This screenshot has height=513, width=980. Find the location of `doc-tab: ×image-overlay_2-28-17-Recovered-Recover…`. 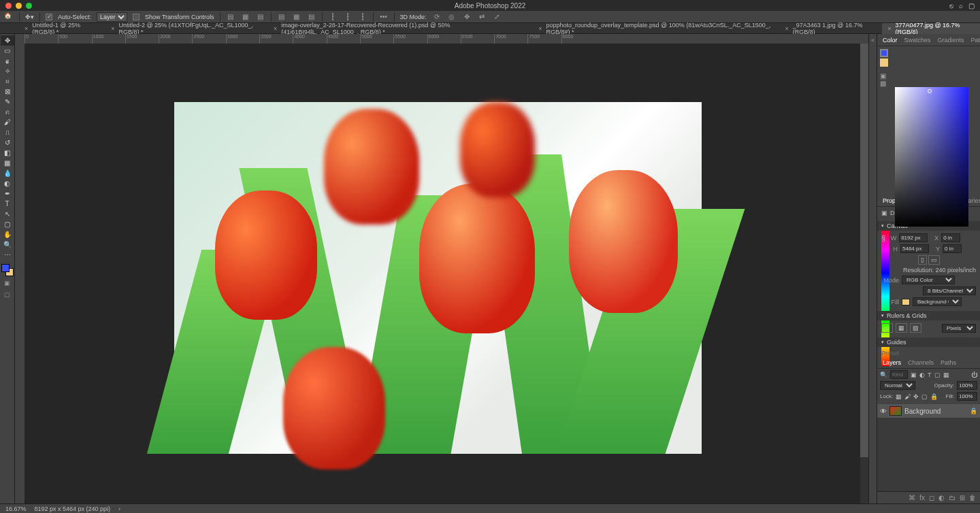

doc-tab: ×image-overlay_2-28-17-Recovered-Recover… is located at coordinates (400, 29).